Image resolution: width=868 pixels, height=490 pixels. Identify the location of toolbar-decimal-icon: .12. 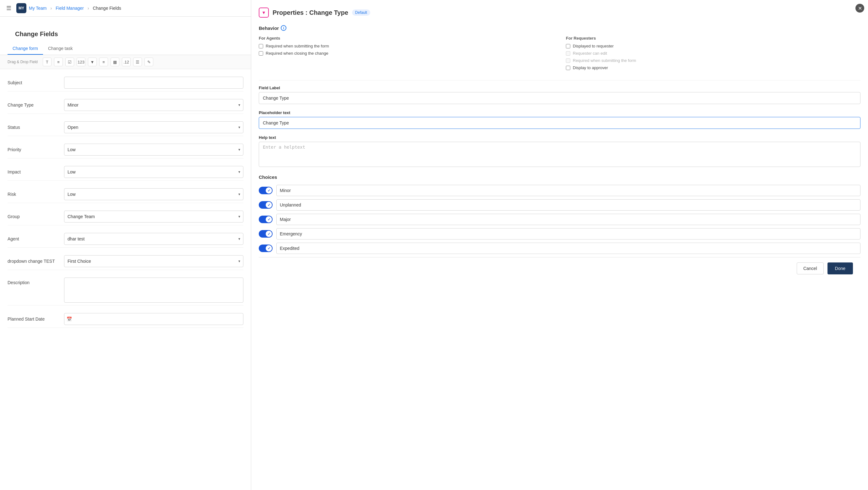
(126, 62).